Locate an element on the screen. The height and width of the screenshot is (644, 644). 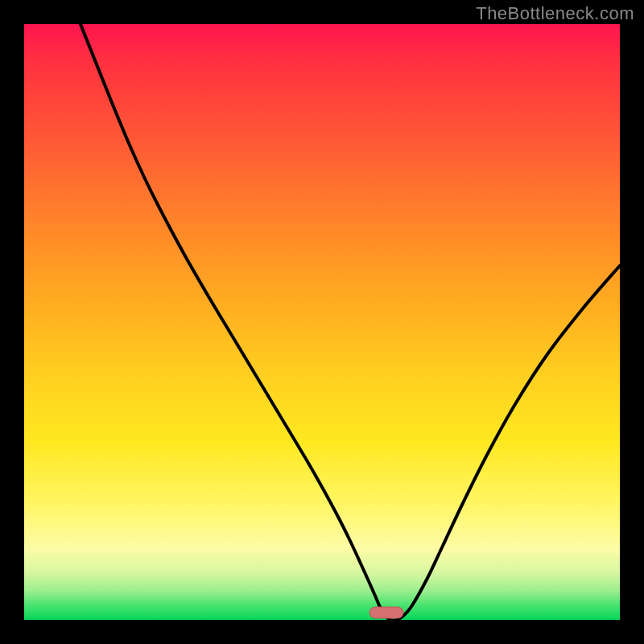
watermark-text: TheBottleneck.com is located at coordinates (555, 14).